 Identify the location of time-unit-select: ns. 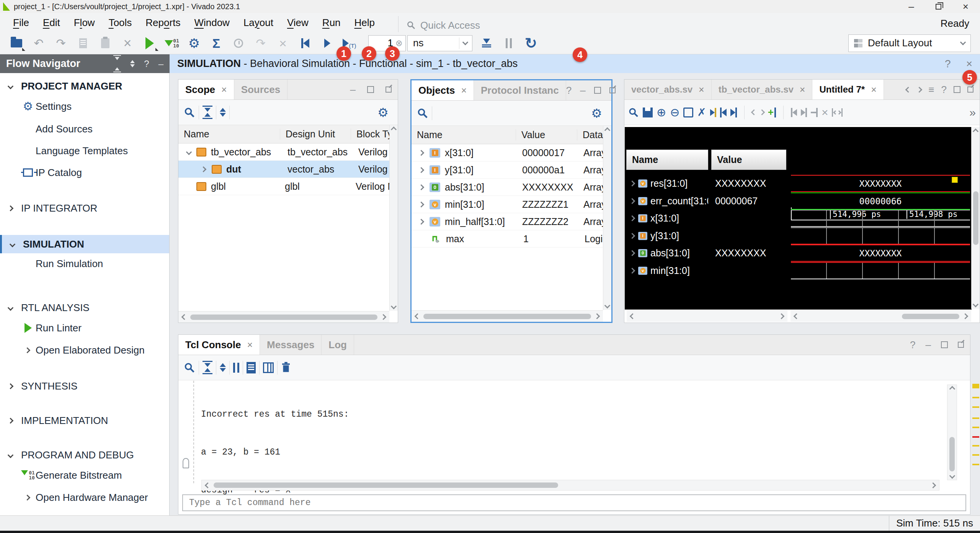
(440, 43).